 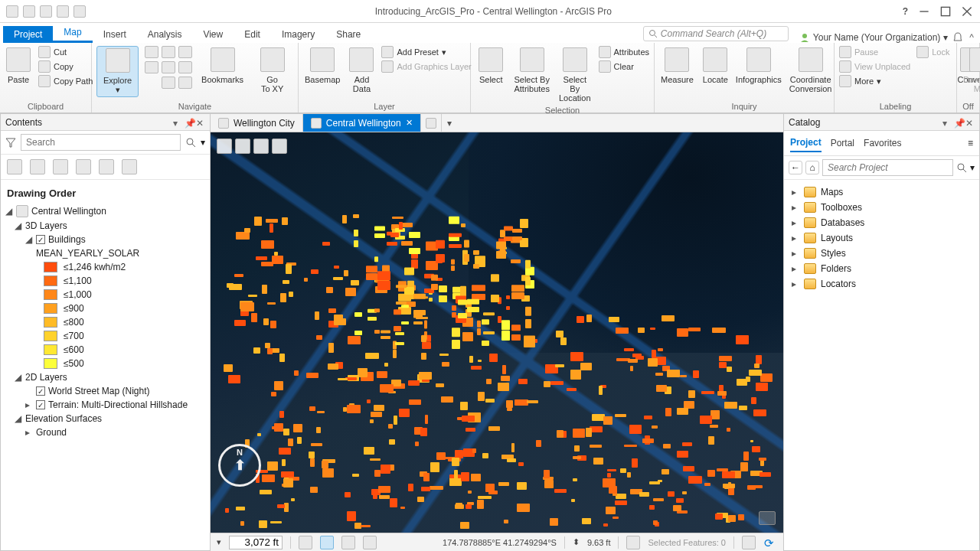 I want to click on buildings-checkbox: ✓, so click(x=41, y=240).